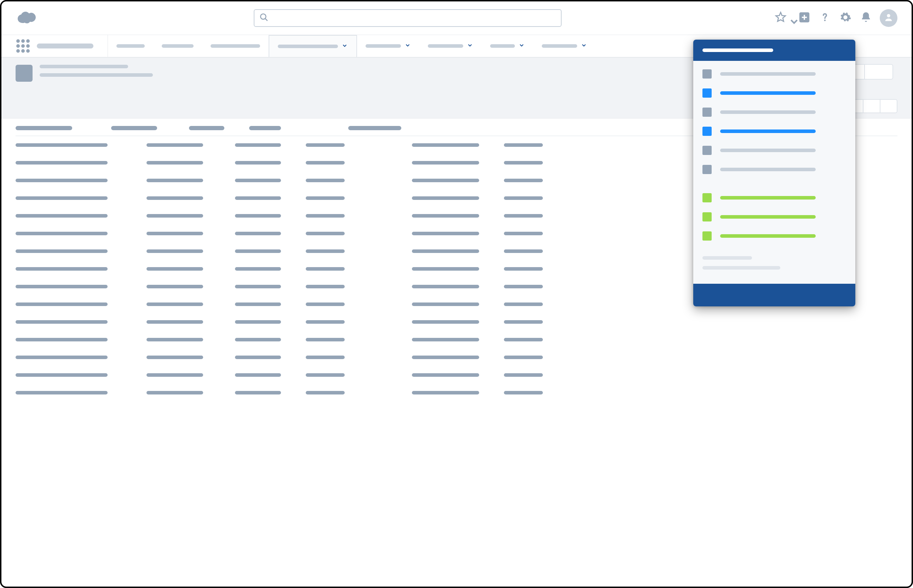 The image size is (913, 588). I want to click on salesforce-cloud-logo-icon, so click(27, 18).